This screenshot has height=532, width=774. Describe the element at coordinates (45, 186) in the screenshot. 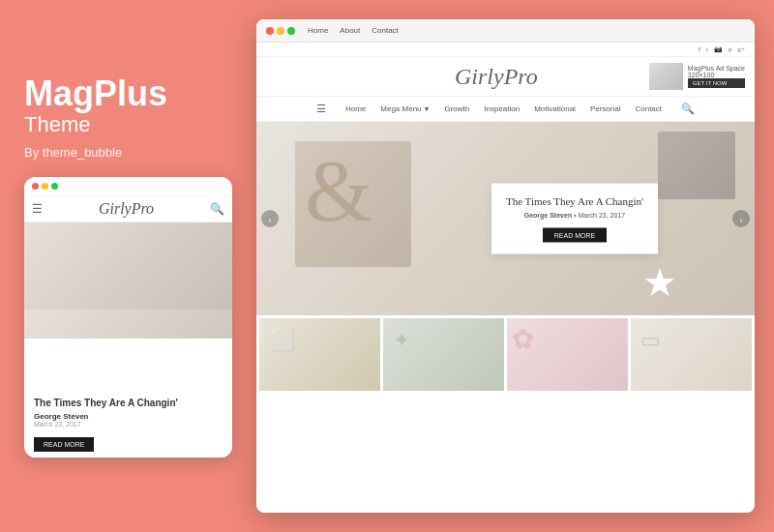

I see `mobile-dots` at that location.